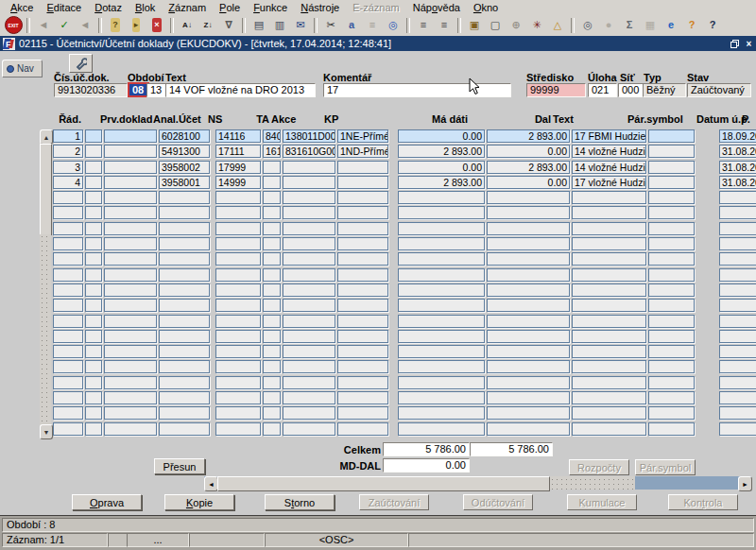  Describe the element at coordinates (238, 136) in the screenshot. I see `cell-ns: 14116` at that location.